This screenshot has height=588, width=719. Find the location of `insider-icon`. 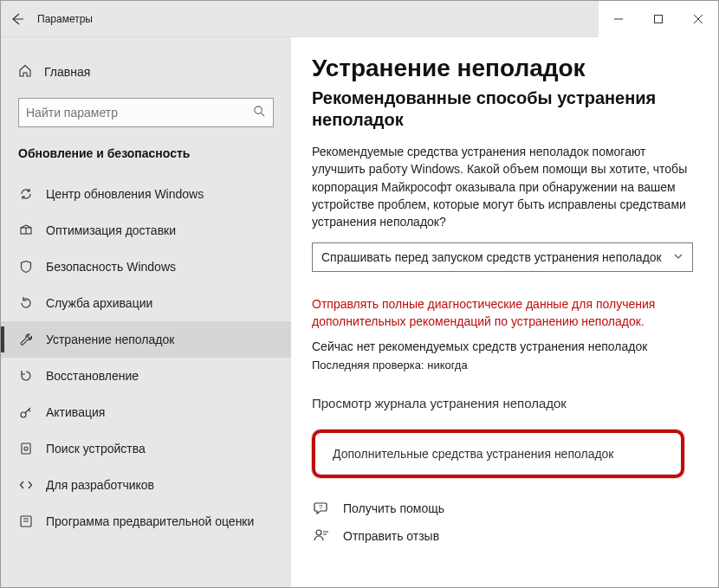

insider-icon is located at coordinates (26, 521).